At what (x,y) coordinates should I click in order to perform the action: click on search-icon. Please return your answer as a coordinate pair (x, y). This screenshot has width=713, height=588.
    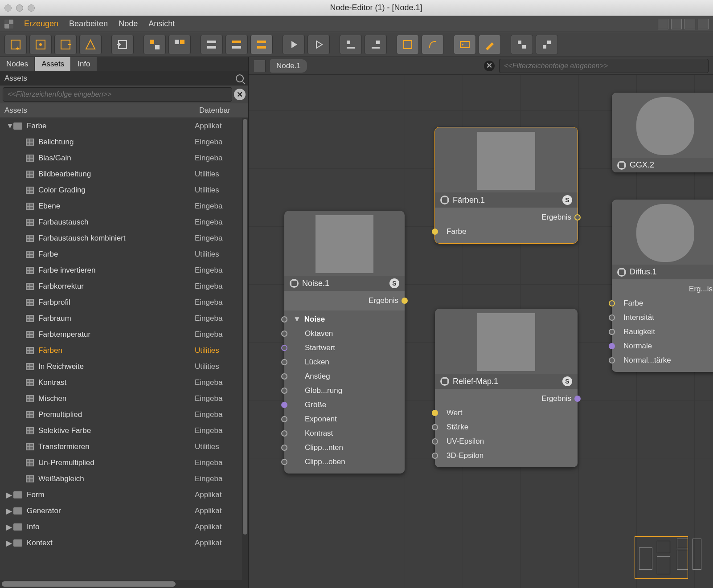
    Looking at the image, I should click on (240, 78).